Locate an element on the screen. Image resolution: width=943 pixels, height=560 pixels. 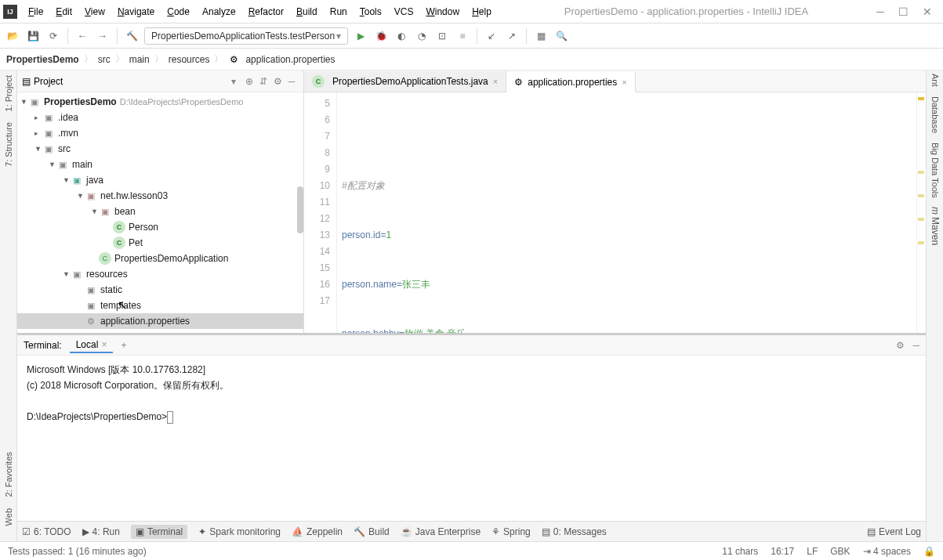
bt-build: 🔨 Build is located at coordinates (372, 532).